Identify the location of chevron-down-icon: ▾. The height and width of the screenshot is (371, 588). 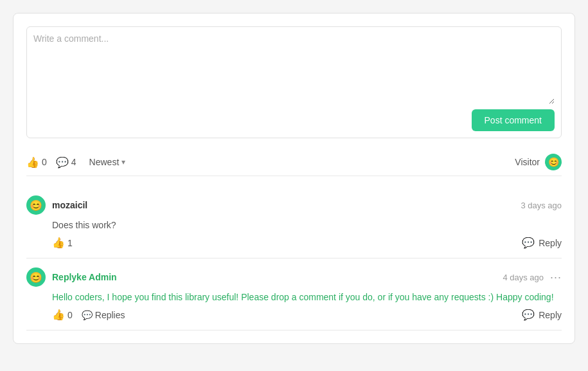
(123, 162).